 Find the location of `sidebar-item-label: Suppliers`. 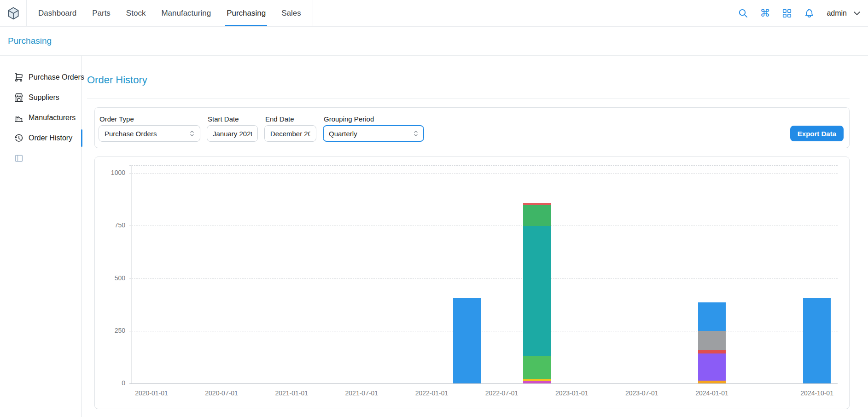

sidebar-item-label: Suppliers is located at coordinates (44, 98).